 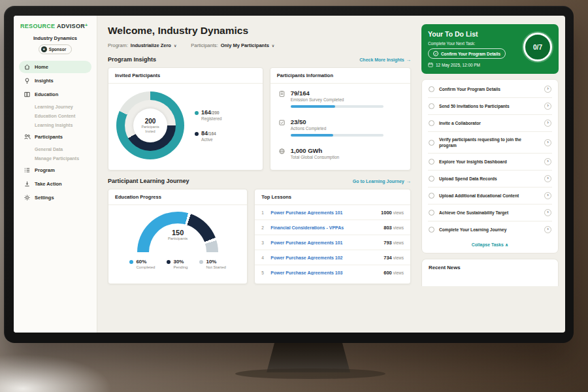 I want to click on checklist-icon, so click(x=282, y=123).